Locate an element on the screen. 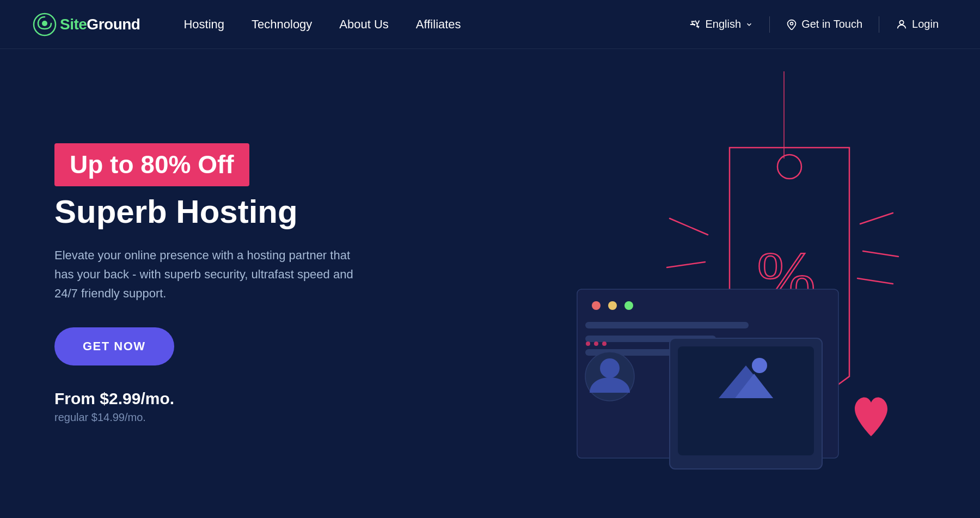  chevron-down-icon is located at coordinates (749, 25).